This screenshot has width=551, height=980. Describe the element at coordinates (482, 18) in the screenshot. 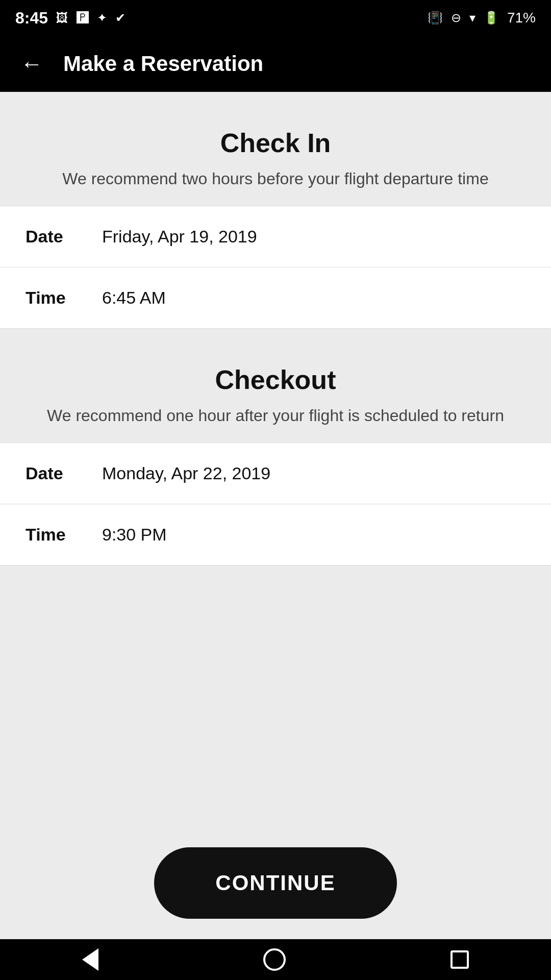

I see `status-right: 📳 ⊖ ▾ 🔋 71%` at that location.